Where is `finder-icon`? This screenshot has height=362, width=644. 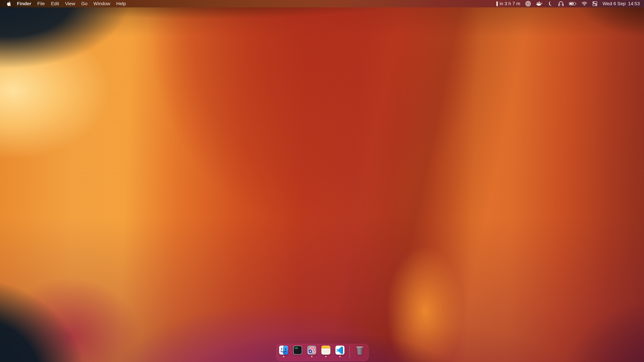
finder-icon is located at coordinates (284, 350).